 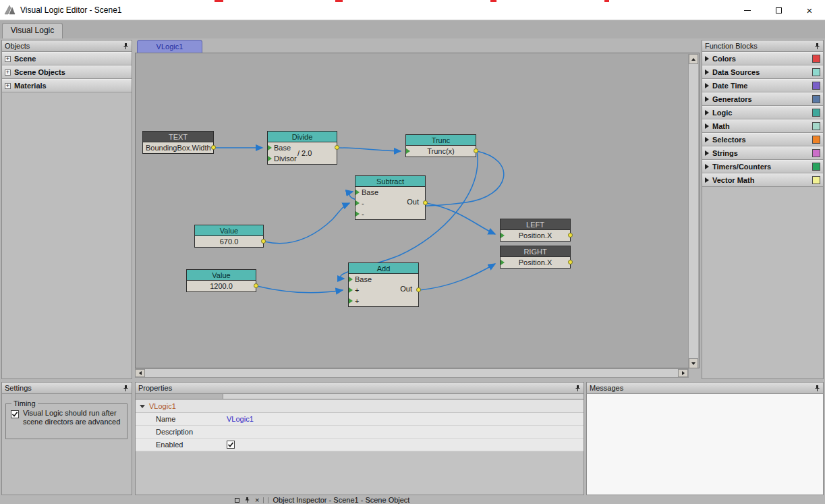 I want to click on node-title: Divide, so click(x=302, y=137).